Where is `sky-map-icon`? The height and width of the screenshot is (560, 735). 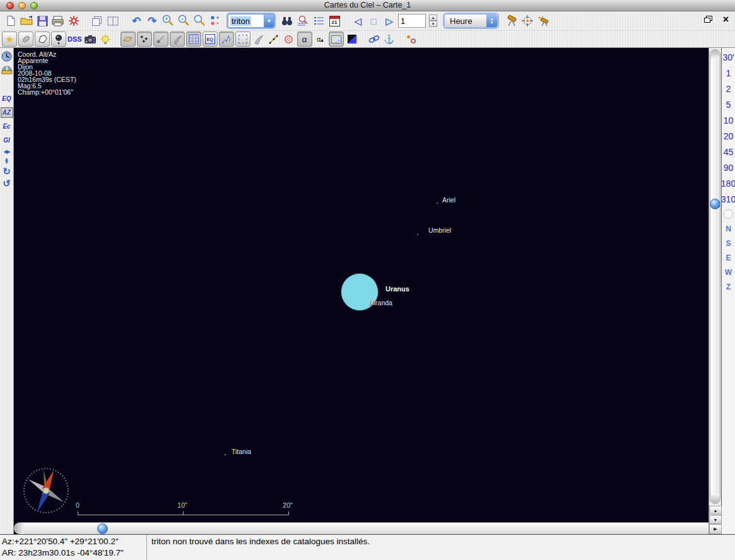
sky-map-icon is located at coordinates (728, 214).